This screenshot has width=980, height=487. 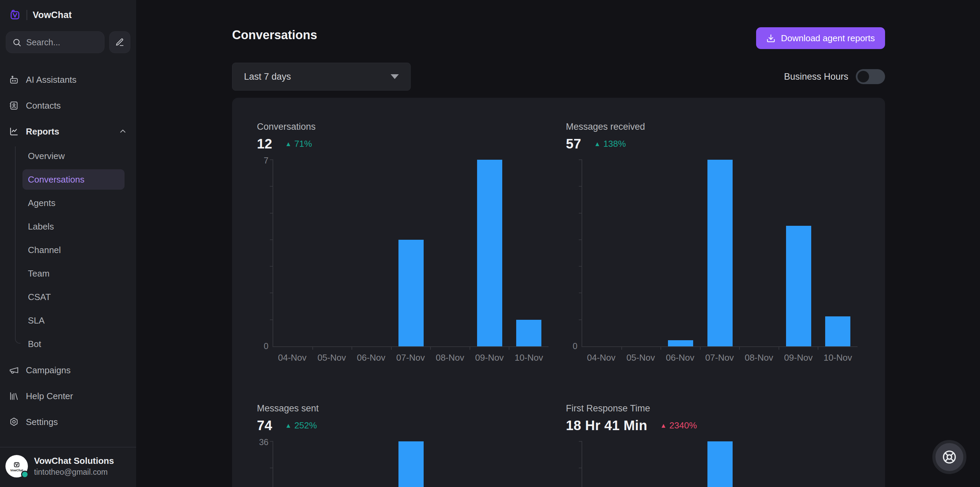 I want to click on sidebar-item-label: Help Center, so click(x=49, y=396).